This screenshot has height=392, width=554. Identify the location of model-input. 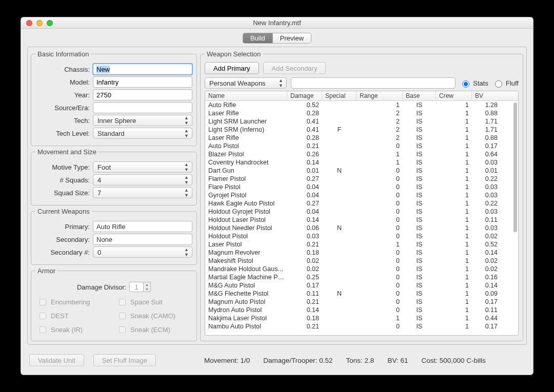
(143, 82).